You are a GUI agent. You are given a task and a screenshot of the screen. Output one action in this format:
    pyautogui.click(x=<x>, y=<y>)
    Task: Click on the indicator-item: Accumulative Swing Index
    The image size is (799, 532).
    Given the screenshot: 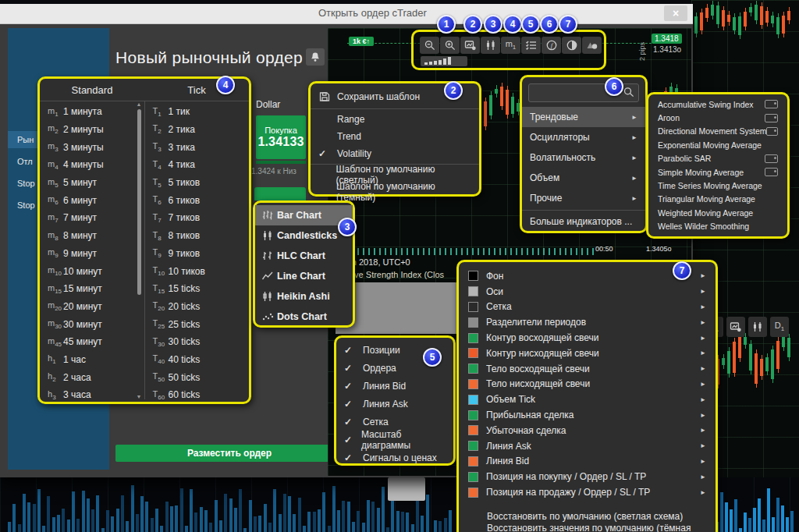 What is the action you would take?
    pyautogui.click(x=718, y=105)
    